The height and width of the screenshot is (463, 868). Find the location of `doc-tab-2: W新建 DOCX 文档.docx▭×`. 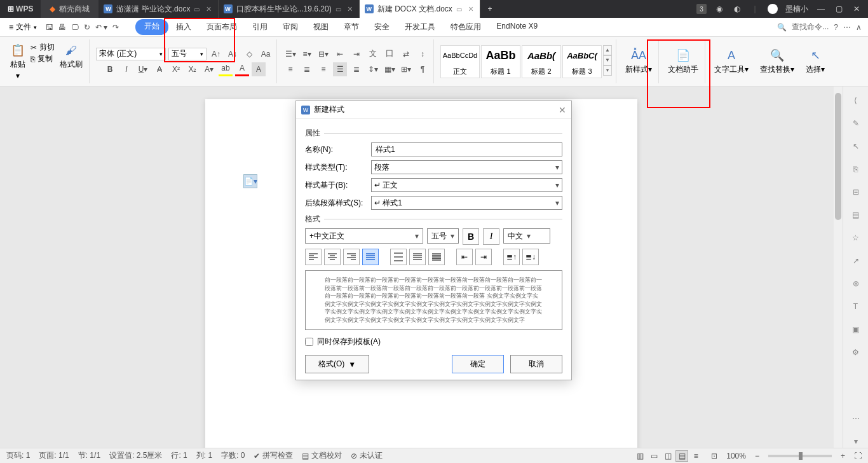

doc-tab-2: W新建 DOCX 文档.docx▭× is located at coordinates (420, 9).